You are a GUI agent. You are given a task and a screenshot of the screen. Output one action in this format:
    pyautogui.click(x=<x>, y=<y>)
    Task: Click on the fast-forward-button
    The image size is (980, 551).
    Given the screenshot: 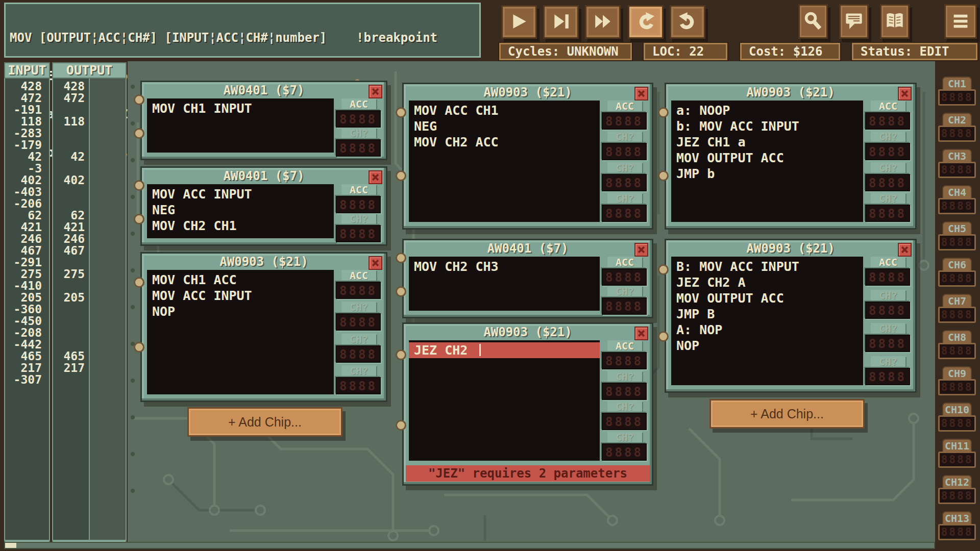 What is the action you would take?
    pyautogui.click(x=603, y=22)
    